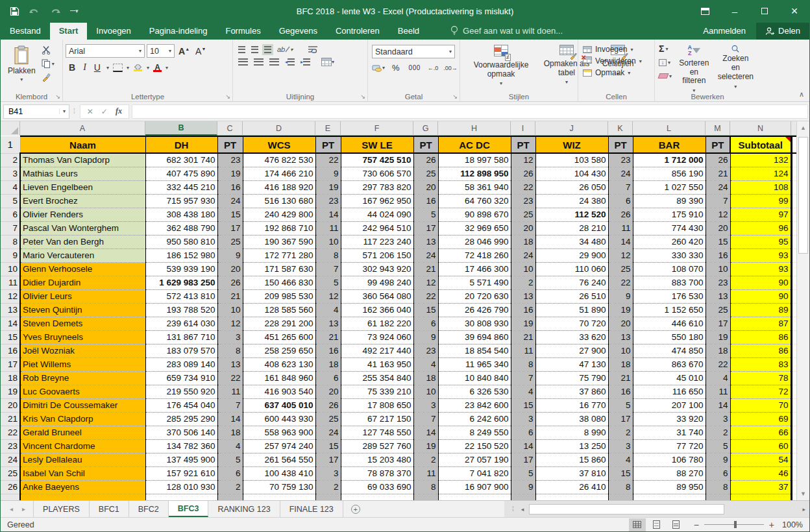 Image resolution: width=810 pixels, height=532 pixels. What do you see at coordinates (718, 310) in the screenshot?
I see `cell-value: 25` at bounding box center [718, 310].